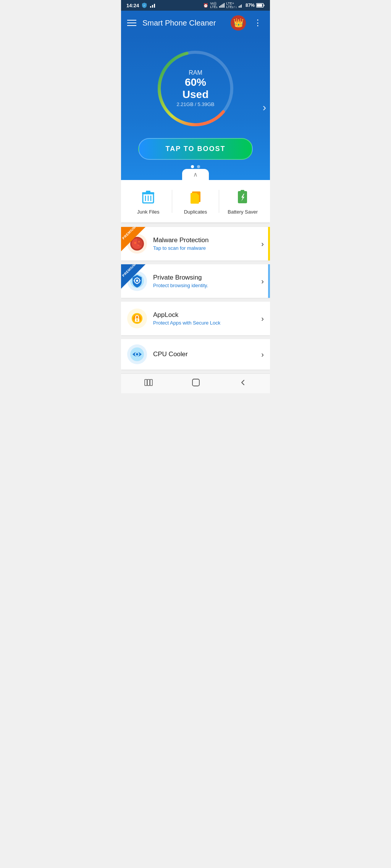 This screenshot has height=868, width=391. What do you see at coordinates (196, 167) in the screenshot?
I see `carousel-dots` at bounding box center [196, 167].